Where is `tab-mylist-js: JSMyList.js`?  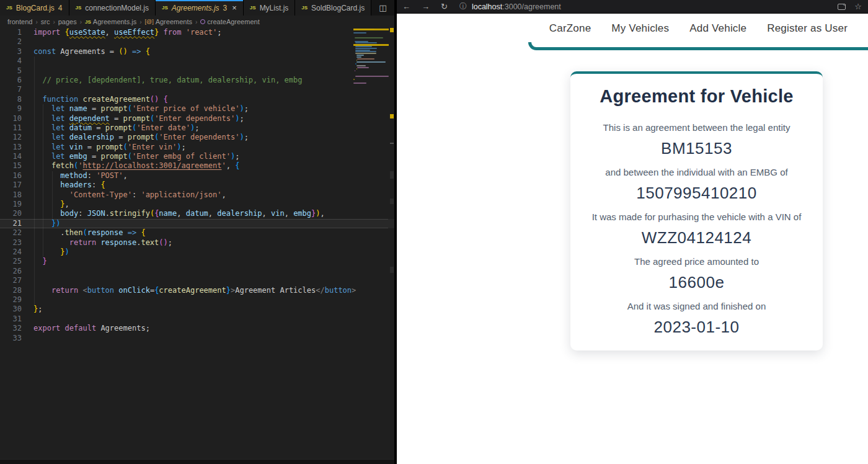 tab-mylist-js: JSMyList.js is located at coordinates (269, 7).